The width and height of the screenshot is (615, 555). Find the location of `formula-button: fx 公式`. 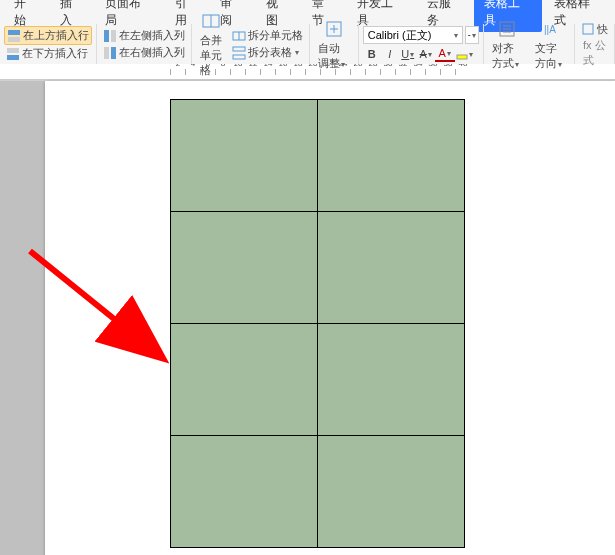

formula-button: fx 公式 is located at coordinates (594, 53).